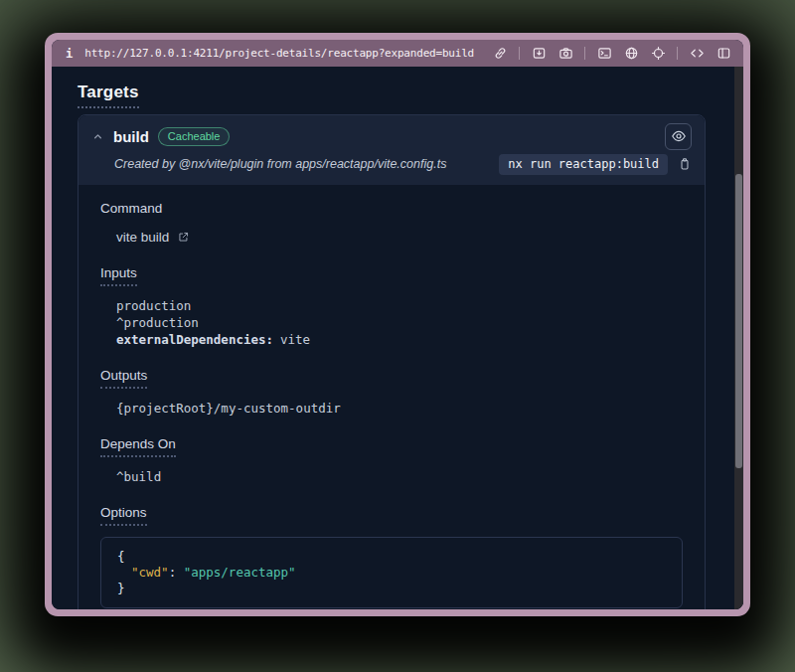 The image size is (795, 672). I want to click on address-bar: http://127.0.0.1:4211/project-details/re…, so click(279, 54).